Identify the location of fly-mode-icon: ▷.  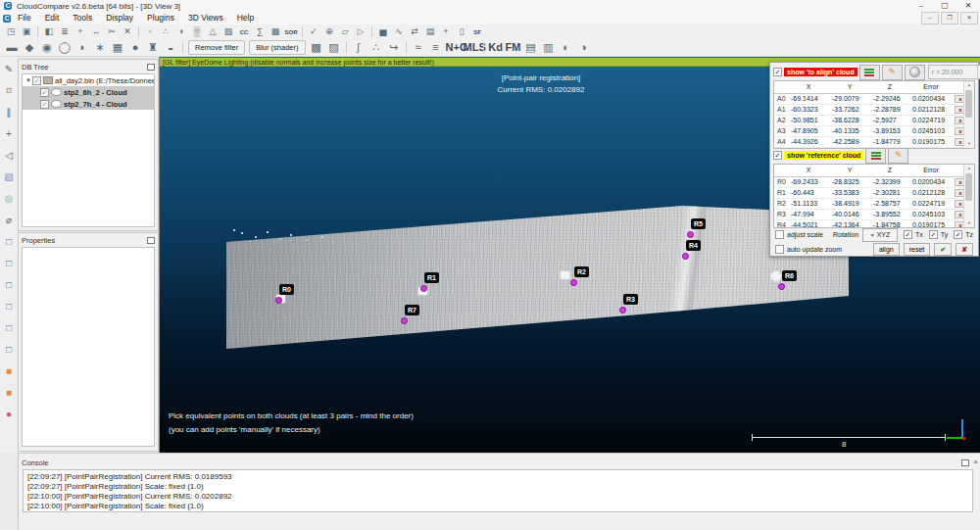
(361, 31).